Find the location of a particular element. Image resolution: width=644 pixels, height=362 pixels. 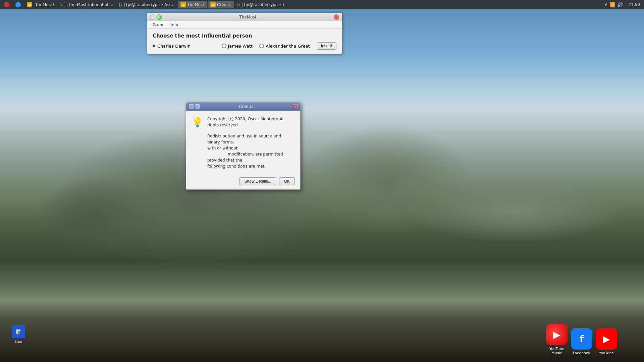

credits-close-btn: × is located at coordinates (295, 107).